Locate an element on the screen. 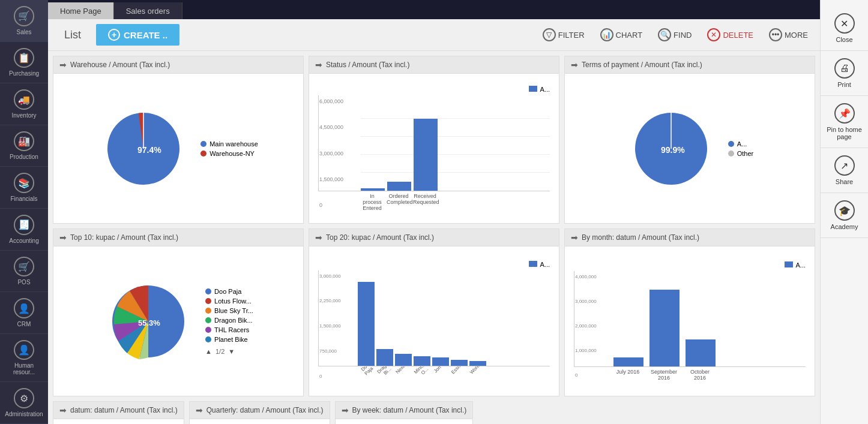 The height and width of the screenshot is (424, 868). status-bars is located at coordinates (434, 143).